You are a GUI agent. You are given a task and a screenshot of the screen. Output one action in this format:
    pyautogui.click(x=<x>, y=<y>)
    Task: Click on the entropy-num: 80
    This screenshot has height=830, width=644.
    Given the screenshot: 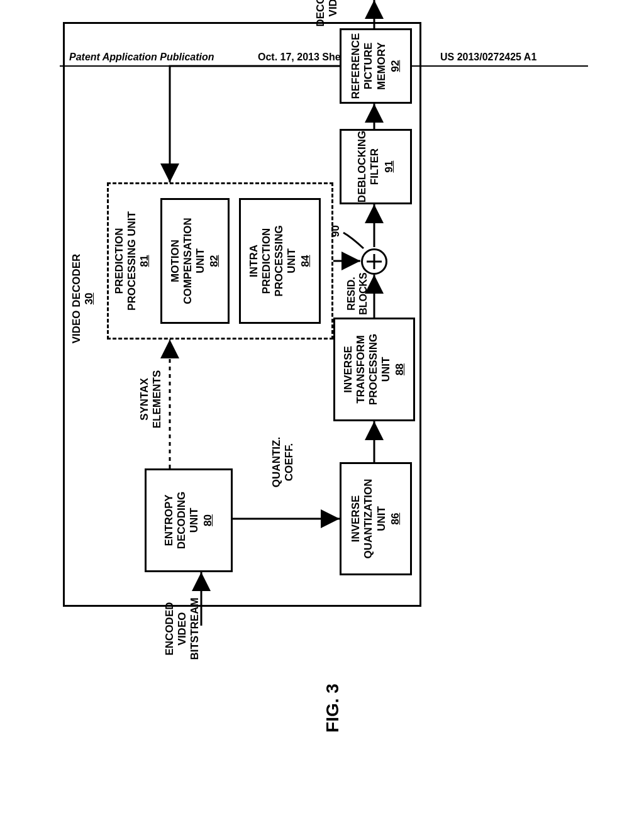 What is the action you would take?
    pyautogui.click(x=208, y=521)
    